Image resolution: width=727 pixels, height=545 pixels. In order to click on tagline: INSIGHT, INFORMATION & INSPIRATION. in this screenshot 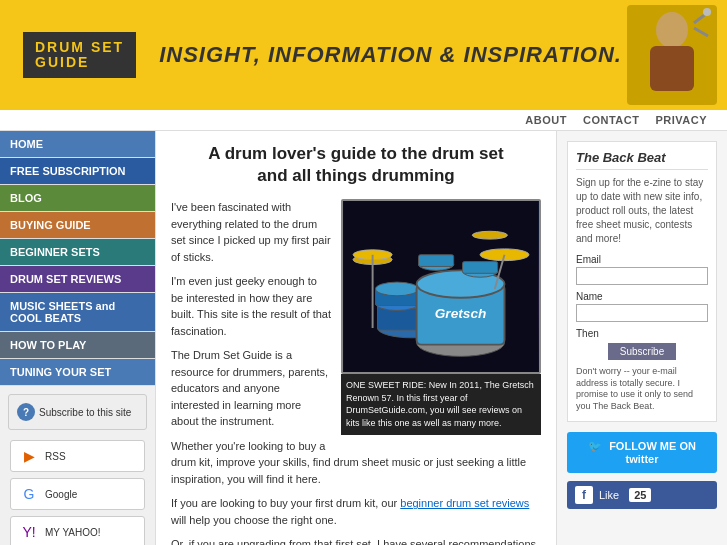, I will do `click(390, 55)`.